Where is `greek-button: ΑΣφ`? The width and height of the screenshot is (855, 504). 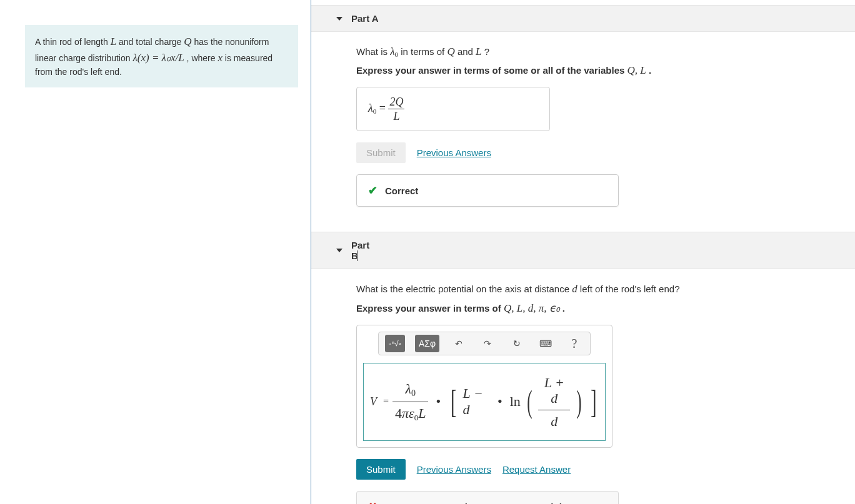
greek-button: ΑΣφ is located at coordinates (428, 343).